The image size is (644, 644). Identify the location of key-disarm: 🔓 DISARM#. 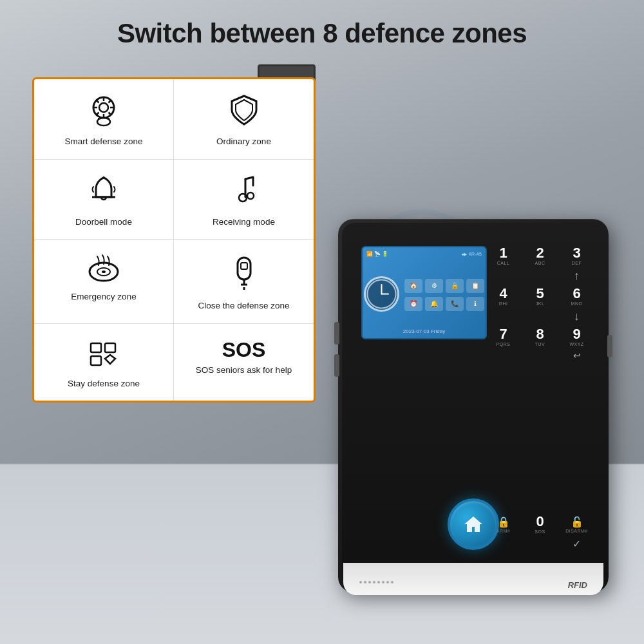
(577, 524).